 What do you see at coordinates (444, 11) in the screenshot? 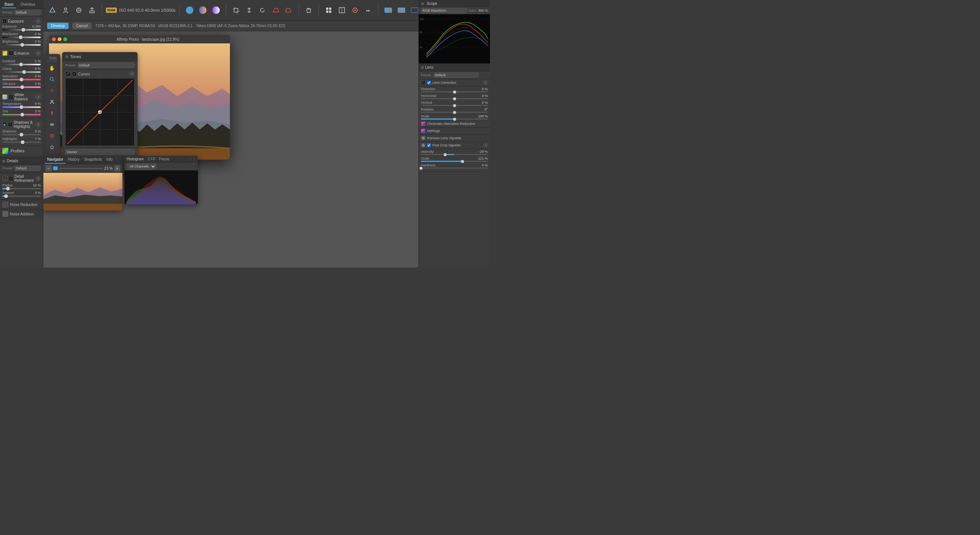
I see `scope-type-select: RGB Waveform Histogram Vectorscope` at bounding box center [444, 11].